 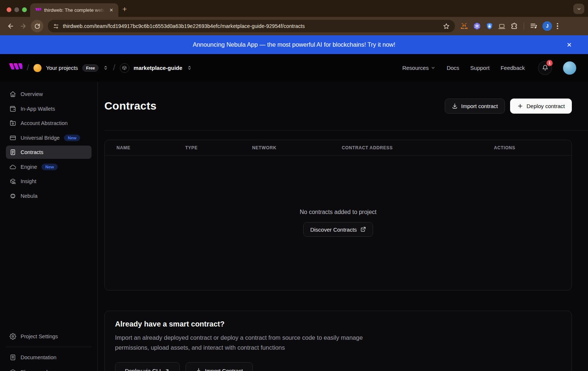 I want to click on card-icon, so click(x=13, y=138).